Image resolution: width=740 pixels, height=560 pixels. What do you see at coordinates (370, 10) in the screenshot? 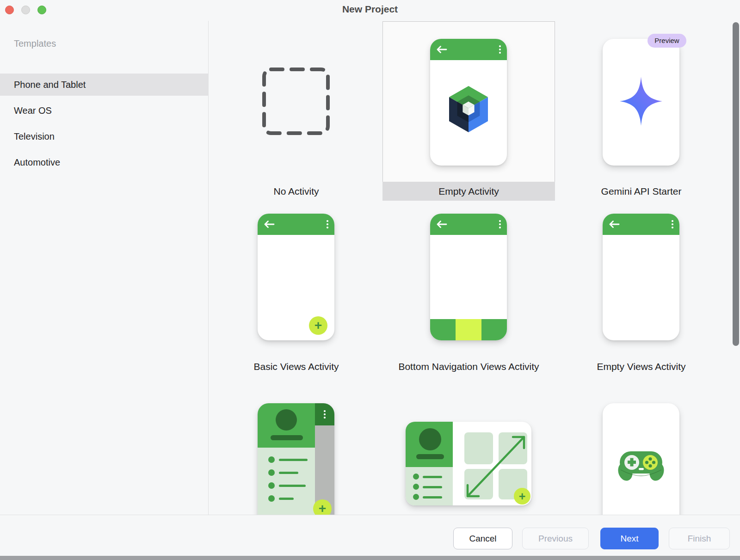
I see `title-bar: New Project` at bounding box center [370, 10].